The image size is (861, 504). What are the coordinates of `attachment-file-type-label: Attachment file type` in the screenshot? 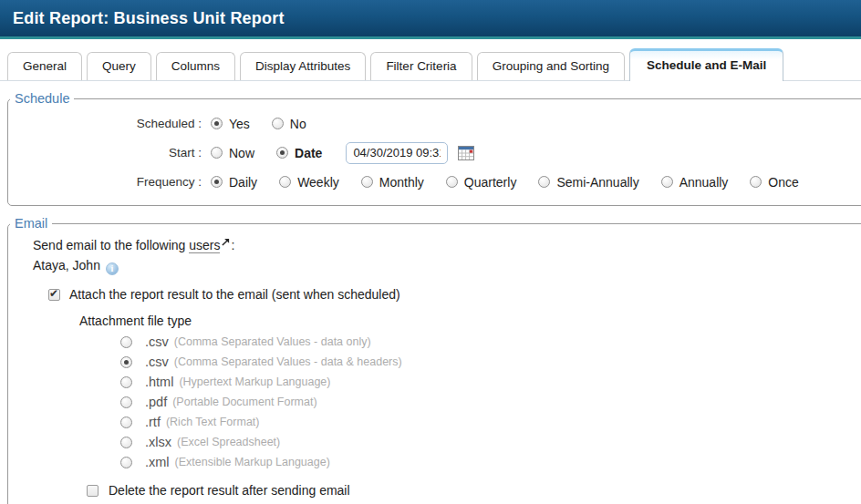 It's located at (471, 321).